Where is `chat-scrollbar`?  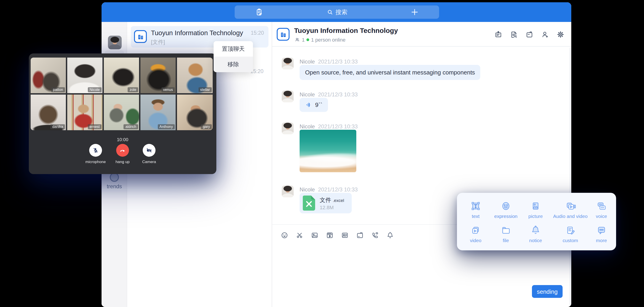
chat-scrollbar is located at coordinates (570, 177).